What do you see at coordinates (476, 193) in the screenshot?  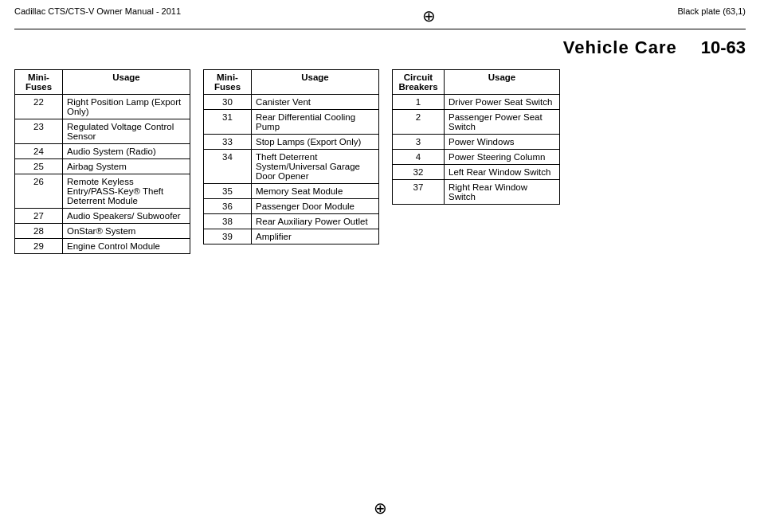 I see `table-row: 37 Right Rear Window Switch` at bounding box center [476, 193].